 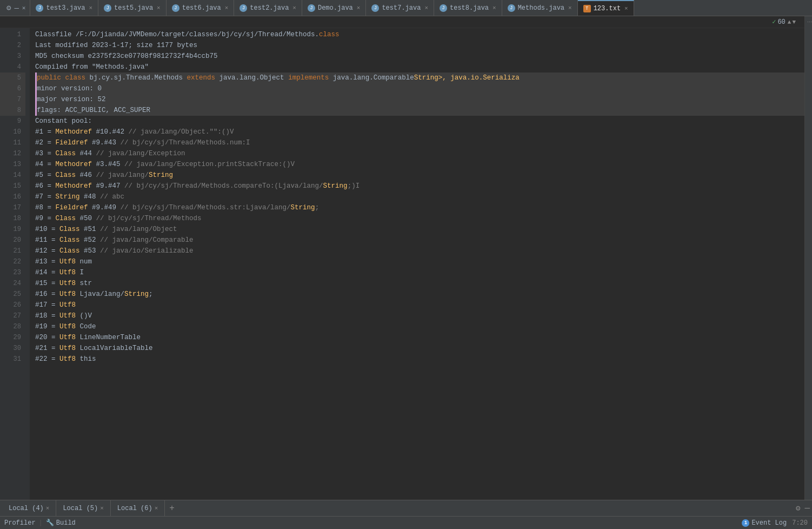 I want to click on tab-label-test7: test7.java, so click(x=401, y=8).